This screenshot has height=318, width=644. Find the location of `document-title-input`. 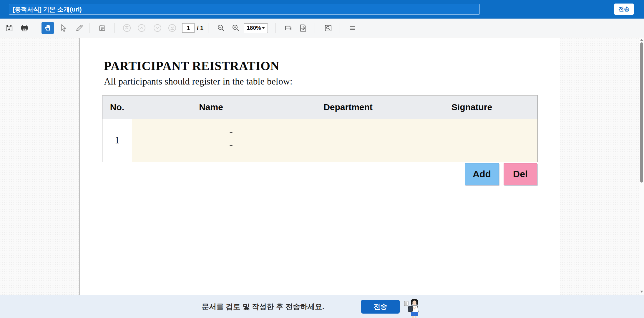

document-title-input is located at coordinates (244, 9).